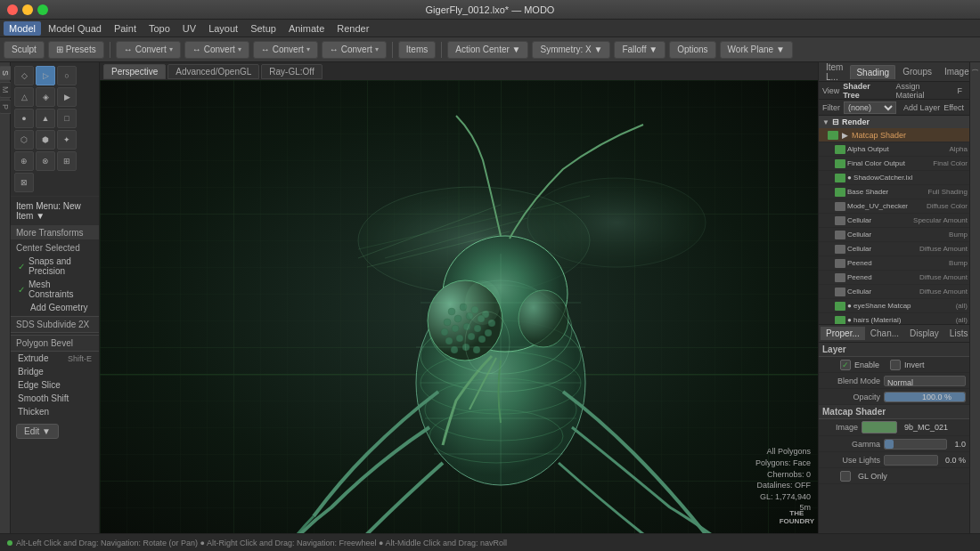 The width and height of the screenshot is (980, 551). I want to click on menu-extrude: Extrude Shift-E, so click(55, 358).